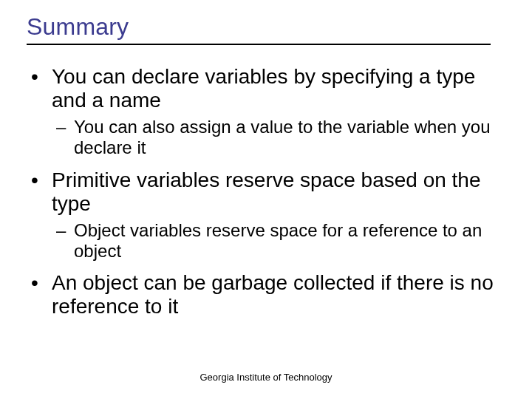  Describe the element at coordinates (266, 295) in the screenshot. I see `bullet-block: An object can be garbage collected if th…` at that location.